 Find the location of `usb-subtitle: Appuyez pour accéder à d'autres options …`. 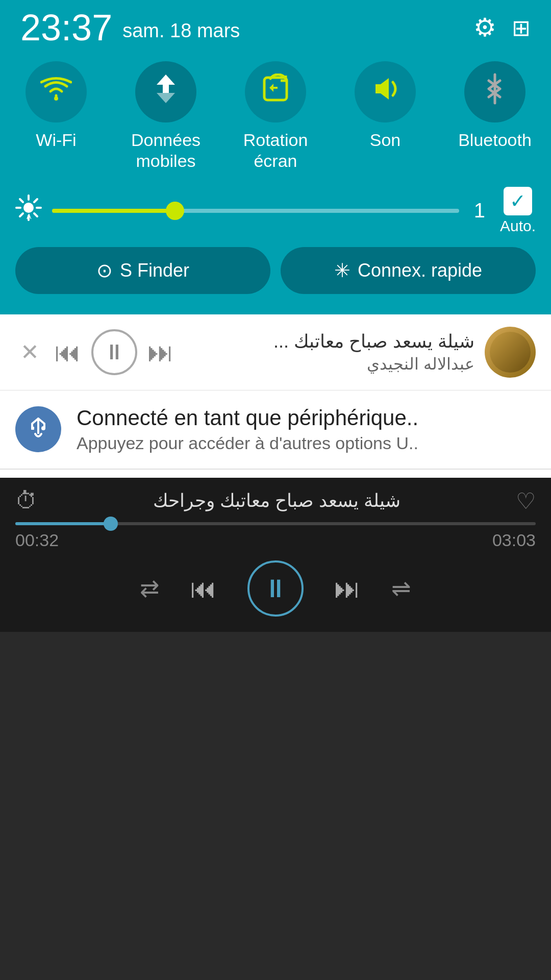

usb-subtitle: Appuyez pour accéder à d'autres options … is located at coordinates (306, 443).